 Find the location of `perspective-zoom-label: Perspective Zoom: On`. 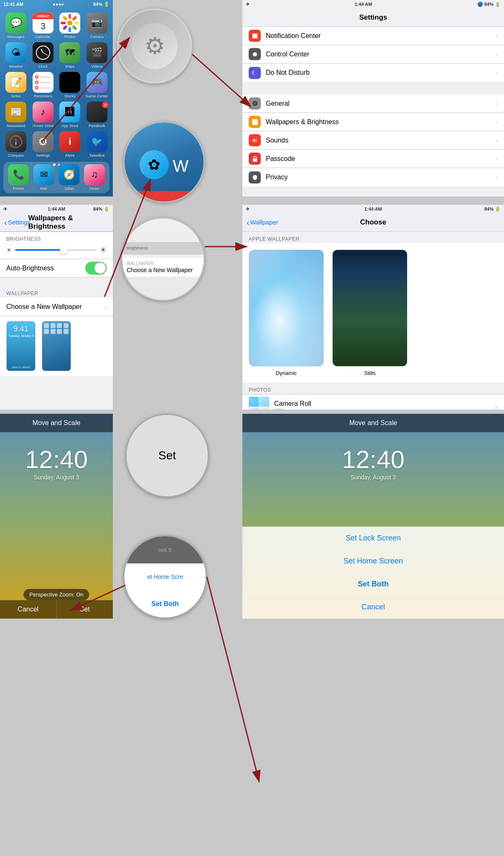

perspective-zoom-label: Perspective Zoom: On is located at coordinates (56, 594).